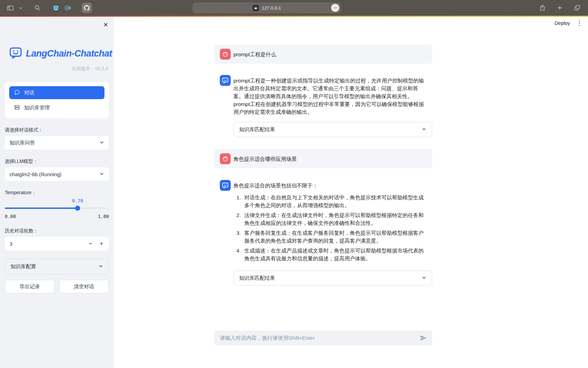  What do you see at coordinates (334, 201) in the screenshot?
I see `list-item: 对话生成：在自然且与上下文相关的对话中，角色提示技术可以帮助模型生成多个角色之间…` at bounding box center [334, 201].